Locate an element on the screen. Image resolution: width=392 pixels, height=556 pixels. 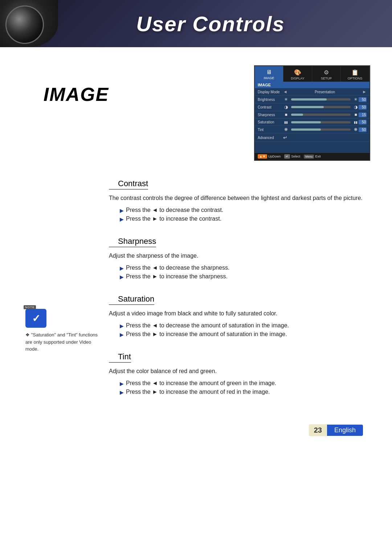
osd-empty-row is located at coordinates (312, 147).